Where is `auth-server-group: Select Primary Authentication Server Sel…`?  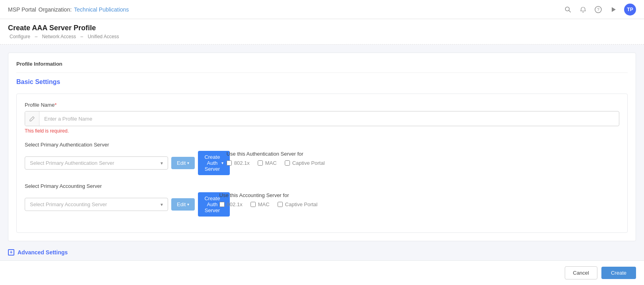
auth-server-group: Select Primary Authentication Server Sel… is located at coordinates (322, 158).